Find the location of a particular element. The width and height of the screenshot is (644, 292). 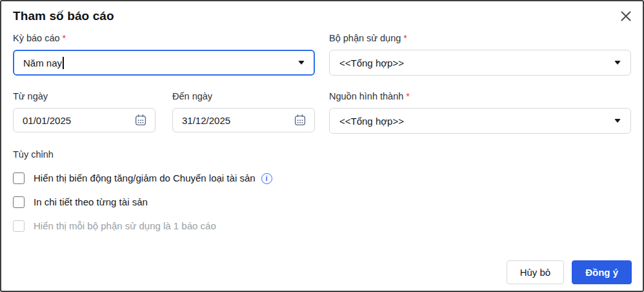

date-range: Từ ngày 01/01/2025 is located at coordinates (164, 112).